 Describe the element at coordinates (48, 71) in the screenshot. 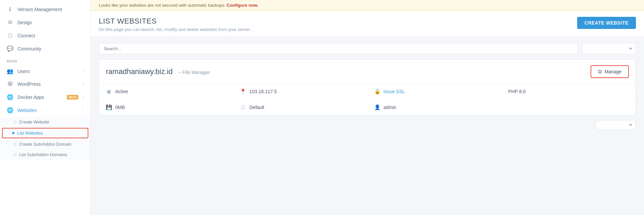

I see `sidebar-item-label: Users` at that location.